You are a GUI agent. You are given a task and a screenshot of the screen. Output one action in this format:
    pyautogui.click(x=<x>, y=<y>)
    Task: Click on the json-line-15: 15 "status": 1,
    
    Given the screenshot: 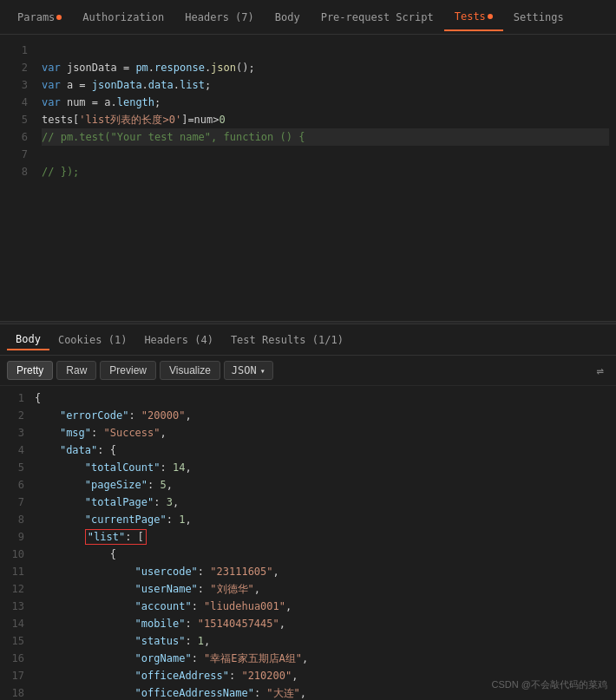 What is the action you would take?
    pyautogui.click(x=308, y=641)
    